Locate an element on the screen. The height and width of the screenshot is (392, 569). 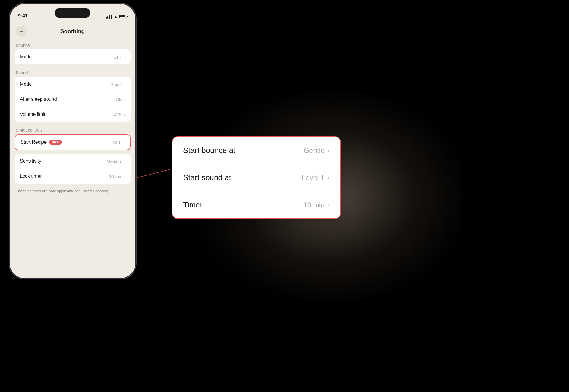
bounce-card: Mode OFF › is located at coordinates (73, 57).